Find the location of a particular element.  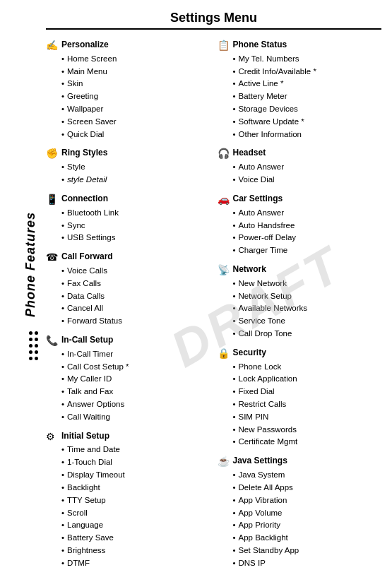

section-java-settings: ☕ Java Settings Java System Delete All A… is located at coordinates (299, 513).